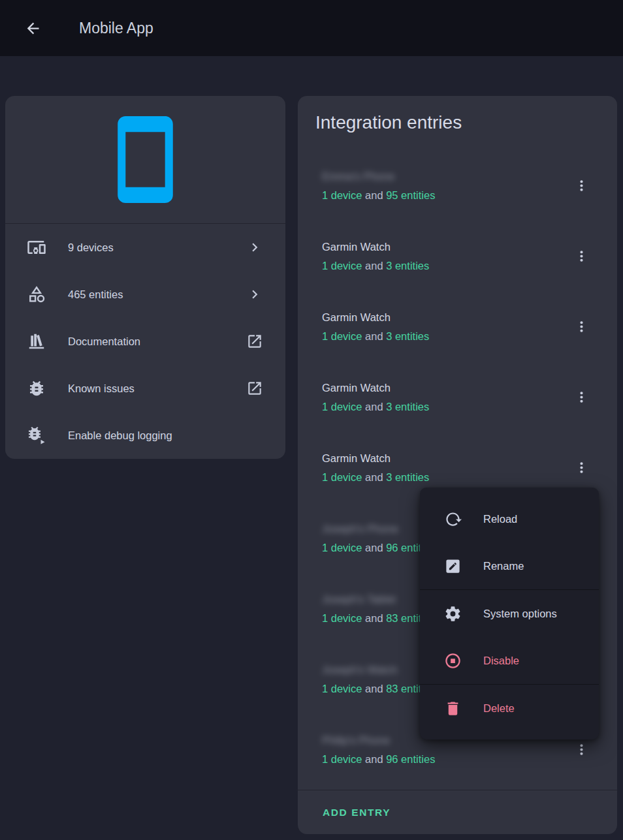  I want to click on entry-context-menu: Reload Rename System options Disable Del…, so click(509, 614).